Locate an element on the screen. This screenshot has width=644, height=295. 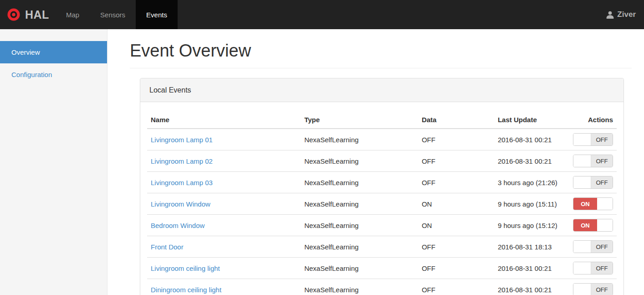
user-menu: Ziver is located at coordinates (625, 15).